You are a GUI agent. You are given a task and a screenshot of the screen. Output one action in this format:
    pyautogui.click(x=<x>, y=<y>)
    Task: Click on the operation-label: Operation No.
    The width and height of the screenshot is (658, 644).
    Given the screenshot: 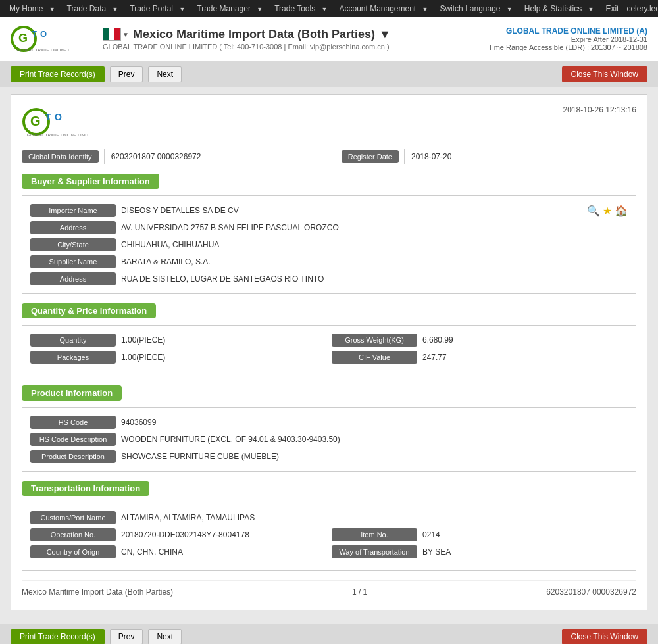 What is the action you would take?
    pyautogui.click(x=73, y=535)
    